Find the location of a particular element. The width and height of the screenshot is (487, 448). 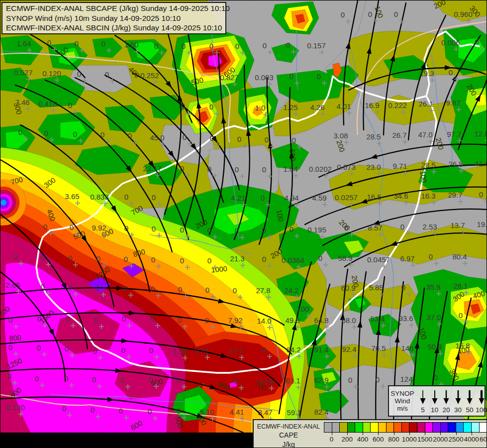

contour-label: 800 is located at coordinates (15, 338).